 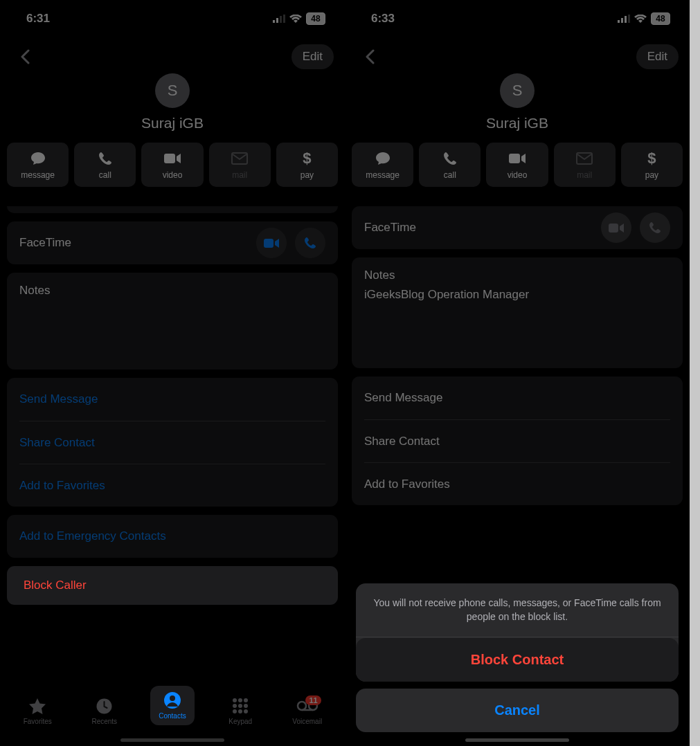 I want to click on status-bar: 6:33 48, so click(x=517, y=19).